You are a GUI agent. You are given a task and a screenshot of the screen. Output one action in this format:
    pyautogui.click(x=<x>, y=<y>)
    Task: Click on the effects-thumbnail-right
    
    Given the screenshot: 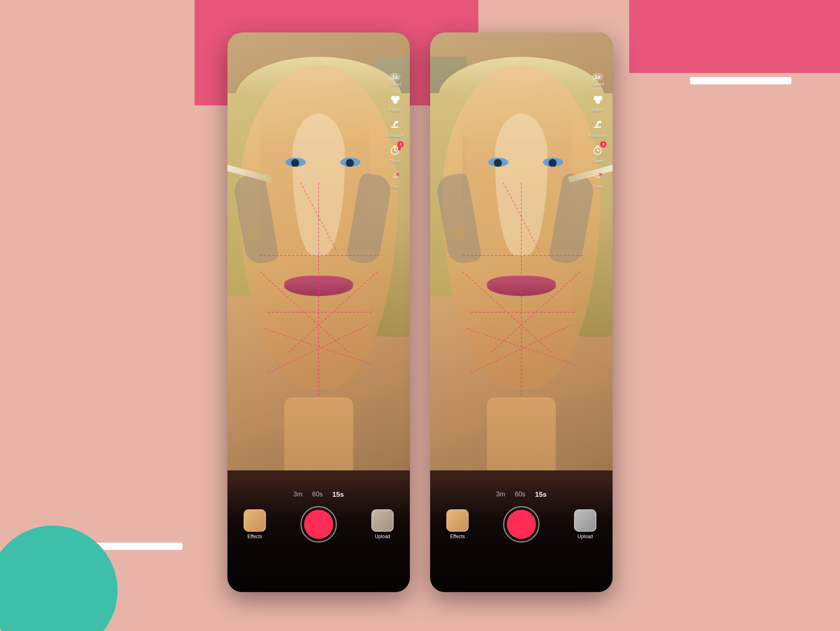 What is the action you would take?
    pyautogui.click(x=457, y=521)
    